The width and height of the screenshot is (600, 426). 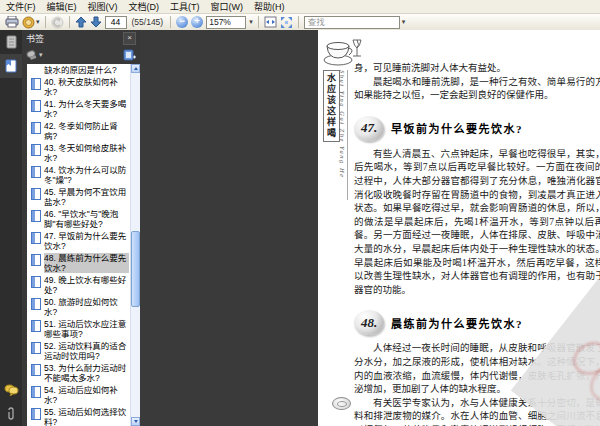 I want to click on email-button: ▾, so click(x=31, y=22).